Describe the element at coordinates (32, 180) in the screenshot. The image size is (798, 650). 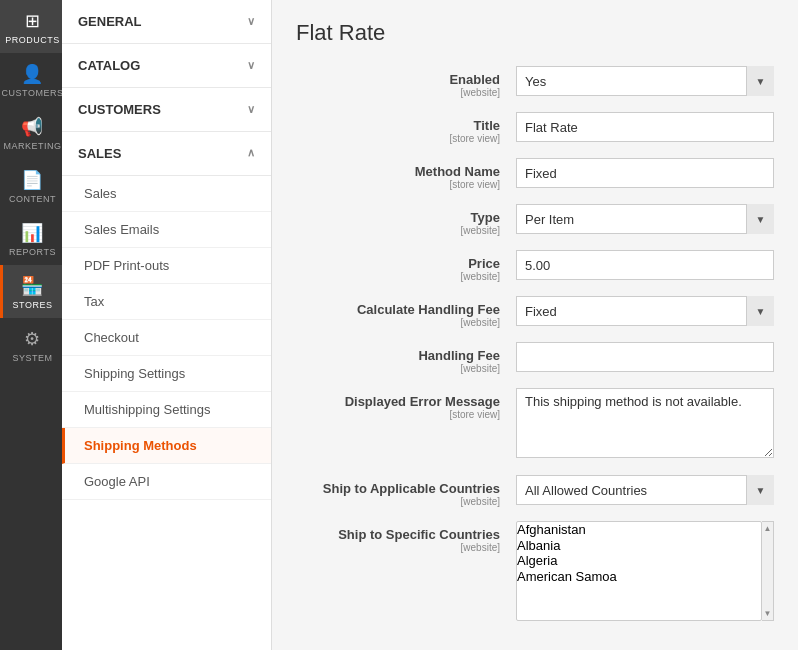
I see `content-icon: 📄` at that location.